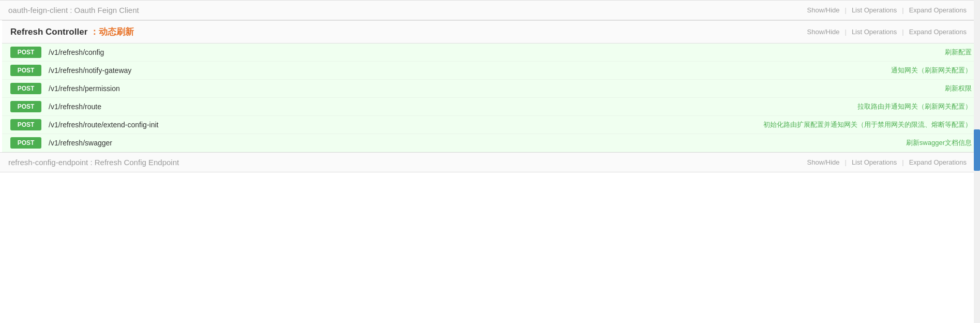  I want to click on refresh-config-endpoint-section-header: refresh-config-endpoint : Refresh Config…, so click(490, 163).